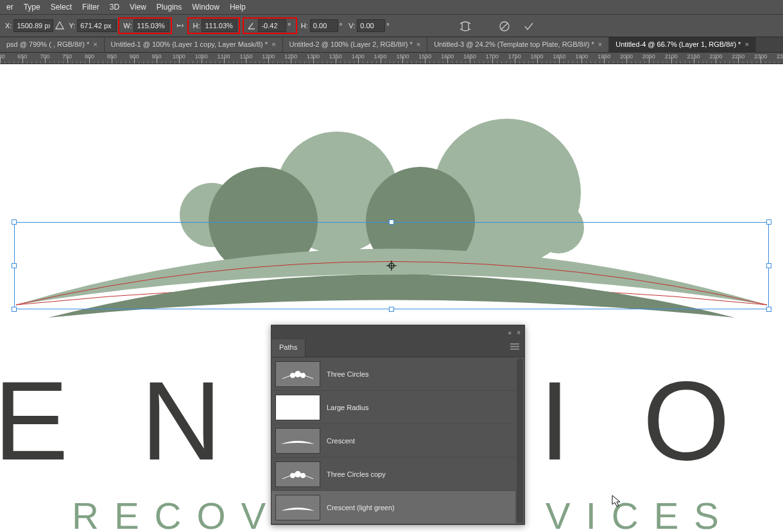 The height and width of the screenshot is (532, 783). I want to click on reference-point-icon, so click(60, 26).